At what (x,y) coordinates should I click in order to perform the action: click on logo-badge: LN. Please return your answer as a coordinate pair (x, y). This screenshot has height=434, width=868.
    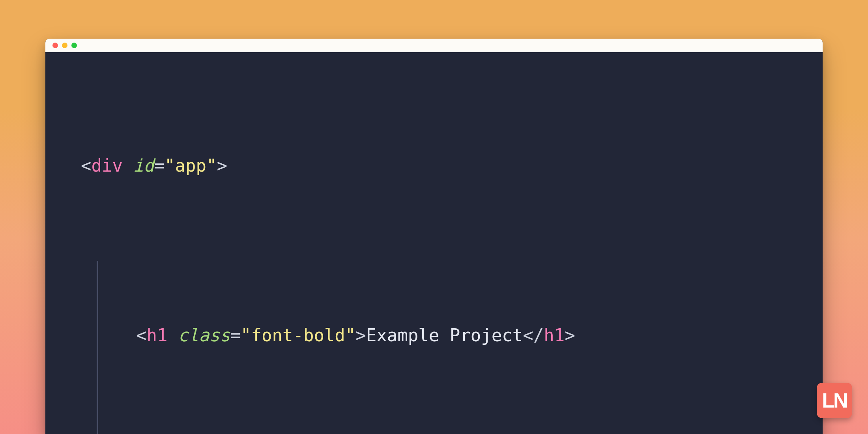
    Looking at the image, I should click on (834, 400).